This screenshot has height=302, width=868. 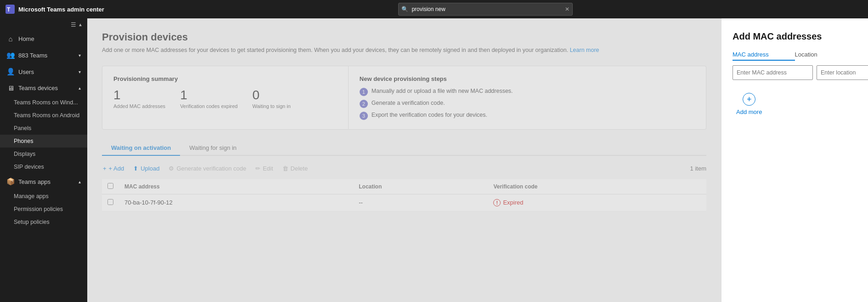 I want to click on learn-more-link: Learn more, so click(x=585, y=50).